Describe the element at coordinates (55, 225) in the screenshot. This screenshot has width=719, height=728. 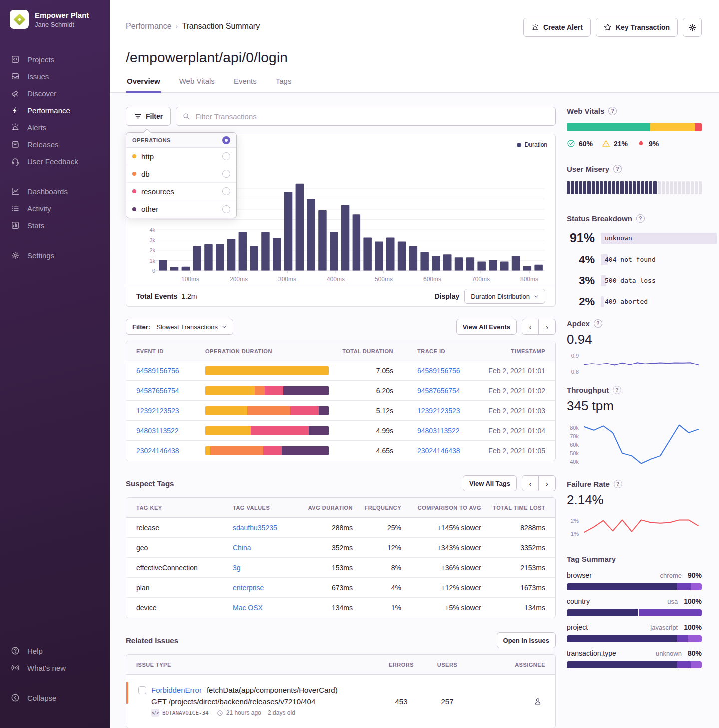
I see `sidebar-item-stats: Stats` at that location.